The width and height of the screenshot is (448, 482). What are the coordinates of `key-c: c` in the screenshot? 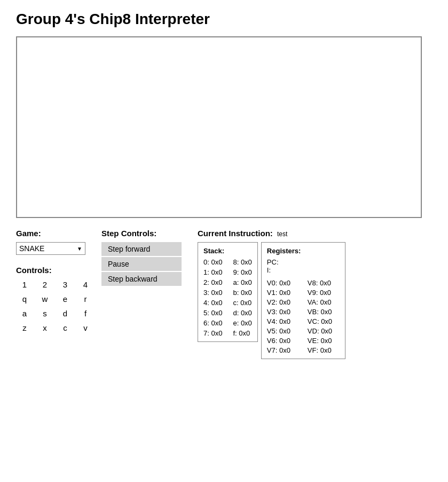 It's located at (65, 328).